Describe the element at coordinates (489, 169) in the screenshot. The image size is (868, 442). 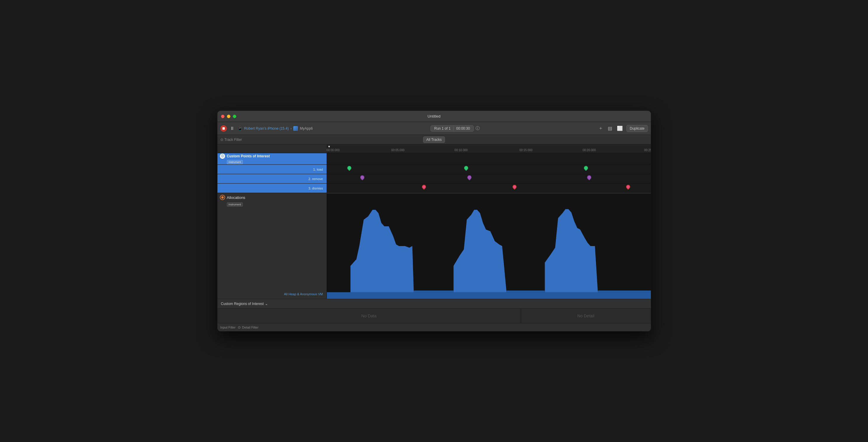
I see `cpi-load-content` at that location.